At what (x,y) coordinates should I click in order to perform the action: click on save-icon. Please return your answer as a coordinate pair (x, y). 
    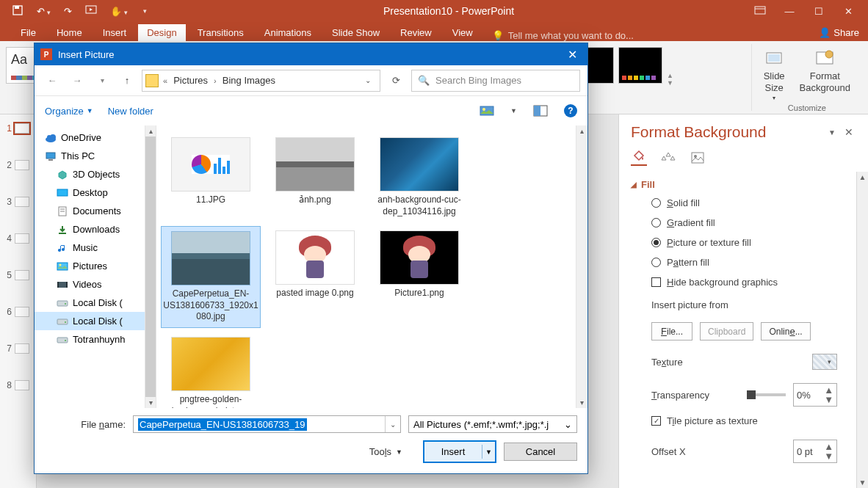
    Looking at the image, I should click on (18, 12).